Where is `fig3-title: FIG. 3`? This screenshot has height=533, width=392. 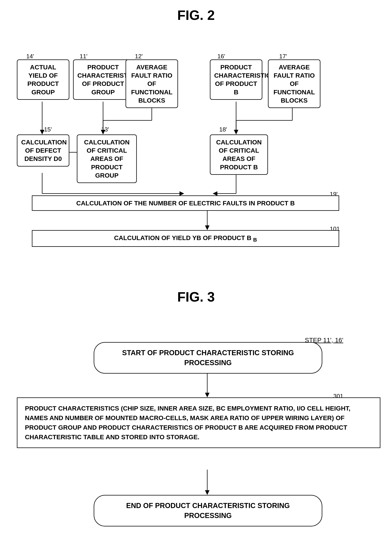
fig3-title: FIG. 3 is located at coordinates (196, 297).